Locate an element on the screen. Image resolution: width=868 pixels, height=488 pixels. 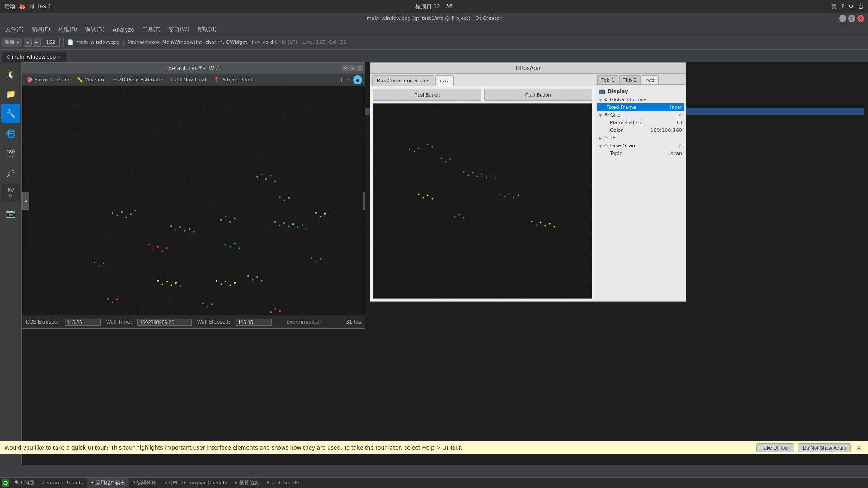
tab-main-window: C main_window.cpp ✕ is located at coordinates (34, 57).